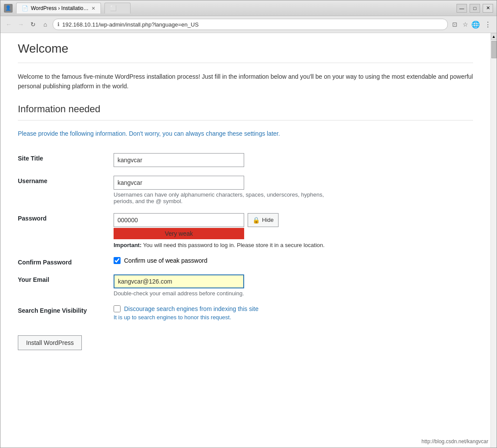 This screenshot has width=497, height=448. Describe the element at coordinates (475, 8) in the screenshot. I see `window-controls: — □ ✕` at that location.